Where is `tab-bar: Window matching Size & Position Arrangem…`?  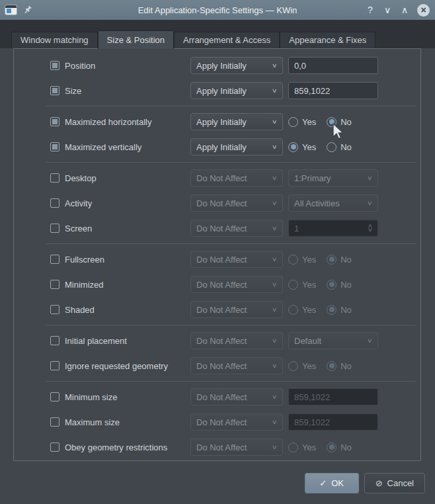
tab-bar: Window matching Size & Position Arrangem… is located at coordinates (218, 34).